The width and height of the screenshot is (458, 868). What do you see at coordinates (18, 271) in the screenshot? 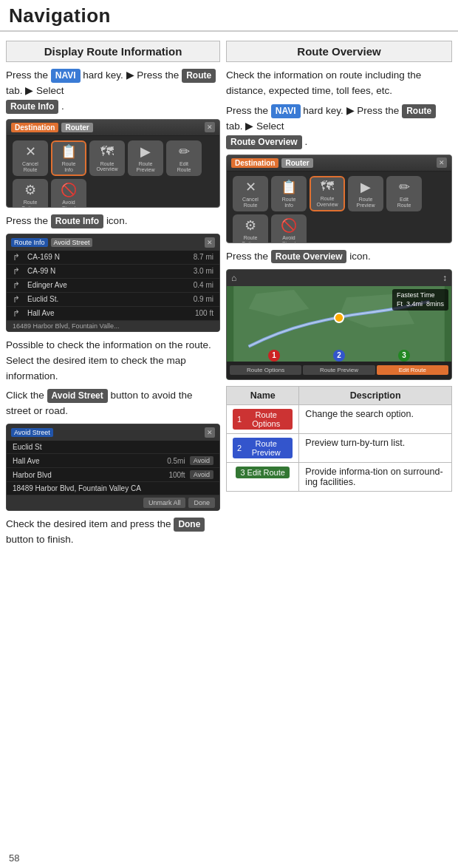
I see `turn-icon-2: ↱` at bounding box center [18, 271].